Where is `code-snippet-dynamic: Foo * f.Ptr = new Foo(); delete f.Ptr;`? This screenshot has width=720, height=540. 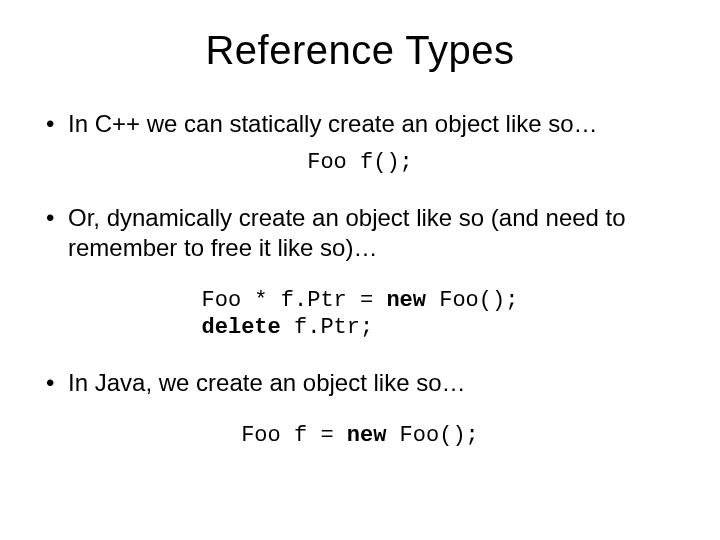 code-snippet-dynamic: Foo * f.Ptr = new Foo(); delete f.Ptr; is located at coordinates (360, 314).